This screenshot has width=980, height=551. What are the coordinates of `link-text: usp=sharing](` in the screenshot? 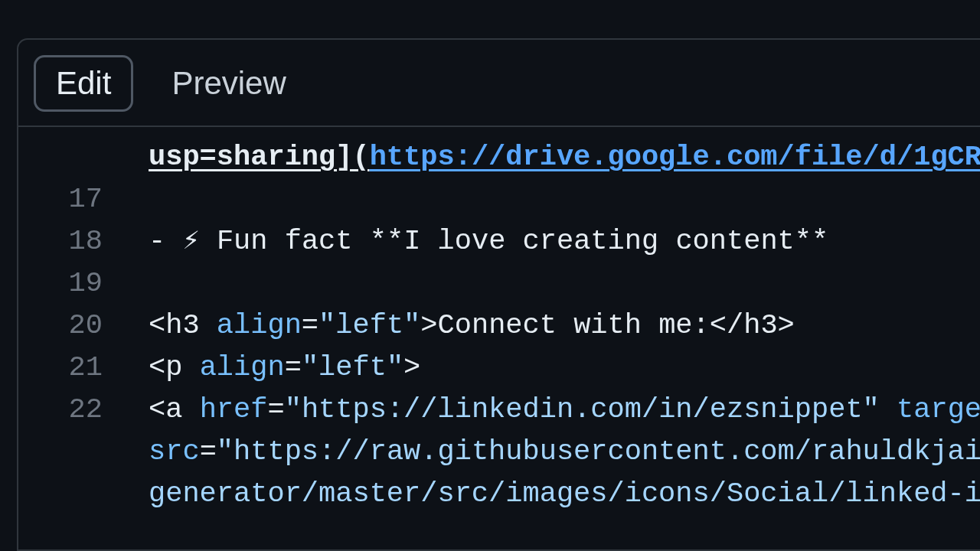 It's located at (259, 157).